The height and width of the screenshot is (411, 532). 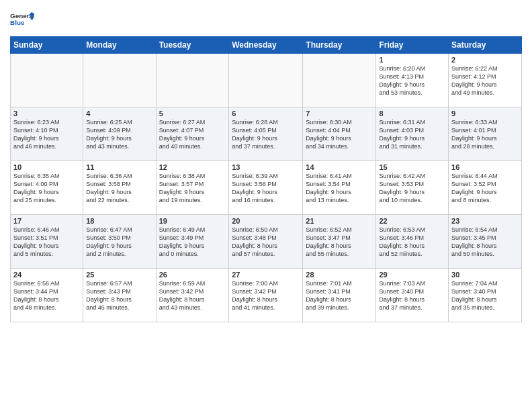 I want to click on day-info: Sunrise: 6:59 AM Sunset: 3:42 PM Dayligh…, so click(x=193, y=295).